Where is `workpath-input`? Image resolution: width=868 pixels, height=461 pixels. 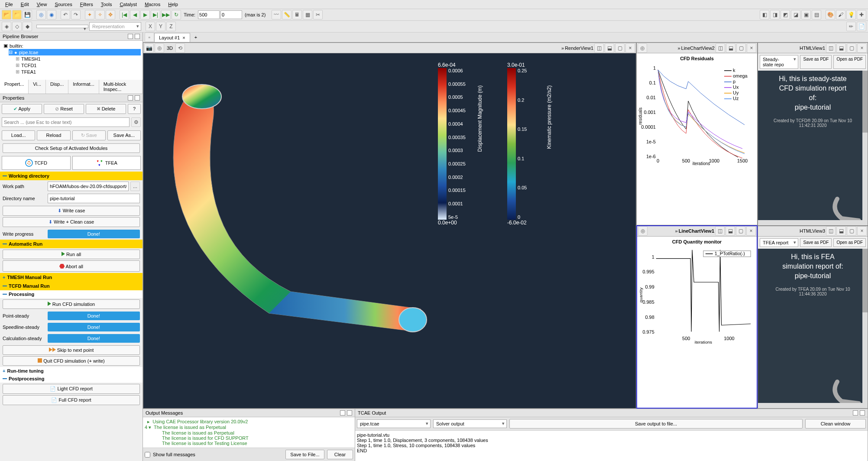 workpath-input is located at coordinates (88, 186).